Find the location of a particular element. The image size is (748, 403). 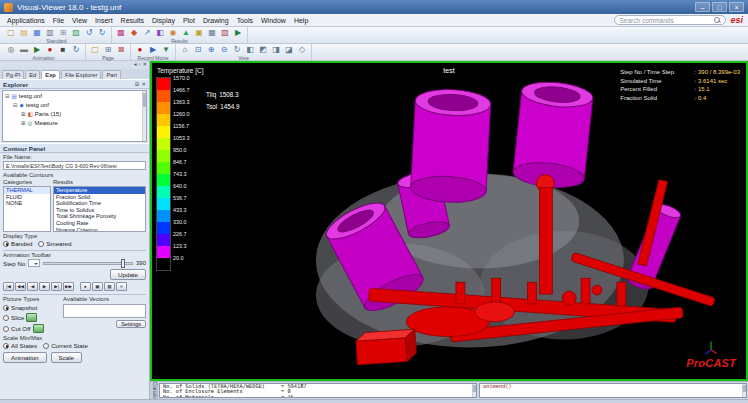

picture-type-cutoff-radio: Cut Off is located at coordinates (17, 328).